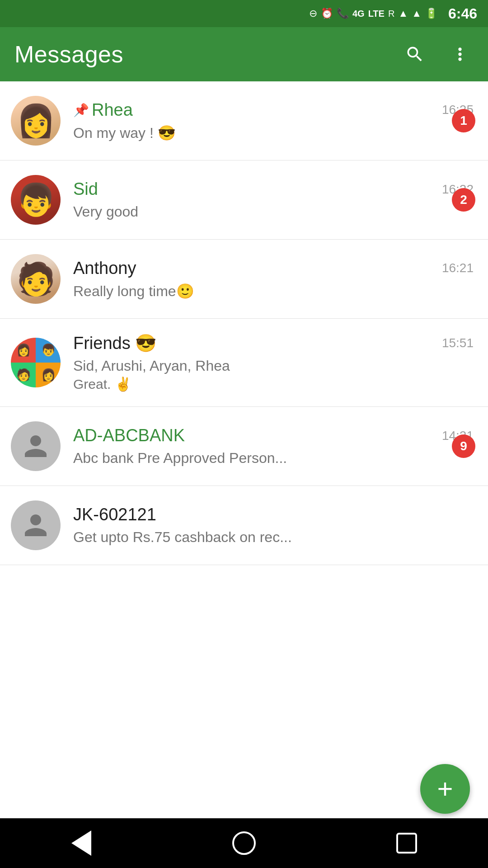  Describe the element at coordinates (273, 279) in the screenshot. I see `message-content-anthony: Anthony 16:21 Really long time🙂` at that location.